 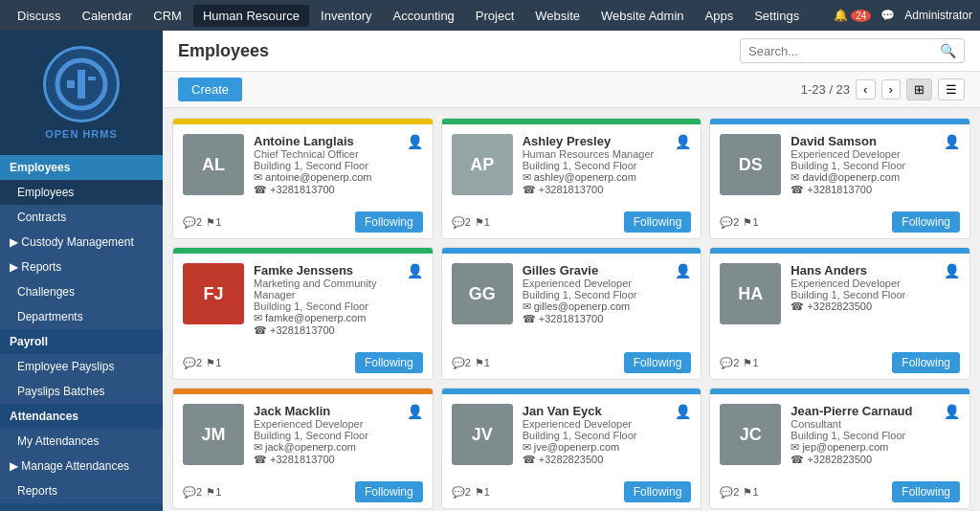 I want to click on card-avatar: JV, so click(x=482, y=434).